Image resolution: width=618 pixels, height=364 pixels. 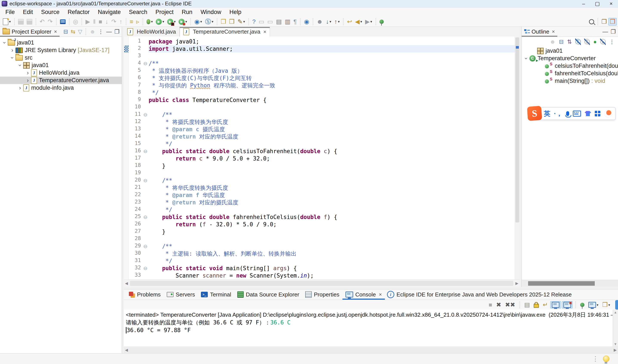 What do you see at coordinates (611, 4) in the screenshot?
I see `close-button: ×` at bounding box center [611, 4].